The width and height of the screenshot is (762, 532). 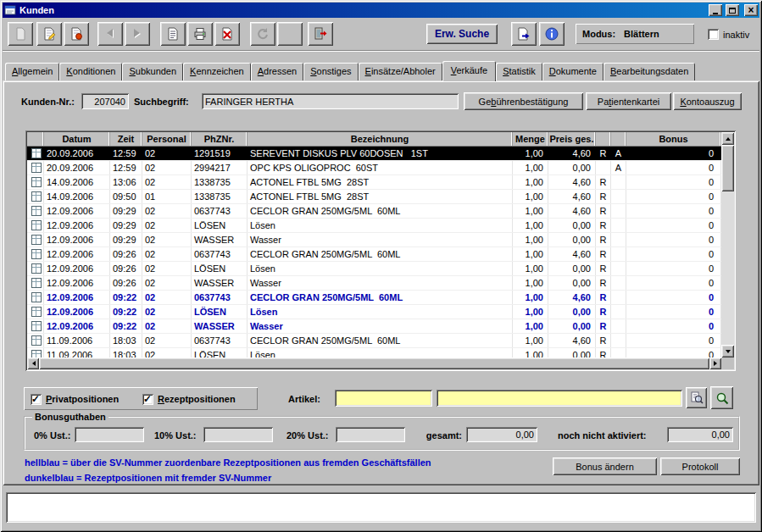 I want to click on exit-button, so click(x=320, y=34).